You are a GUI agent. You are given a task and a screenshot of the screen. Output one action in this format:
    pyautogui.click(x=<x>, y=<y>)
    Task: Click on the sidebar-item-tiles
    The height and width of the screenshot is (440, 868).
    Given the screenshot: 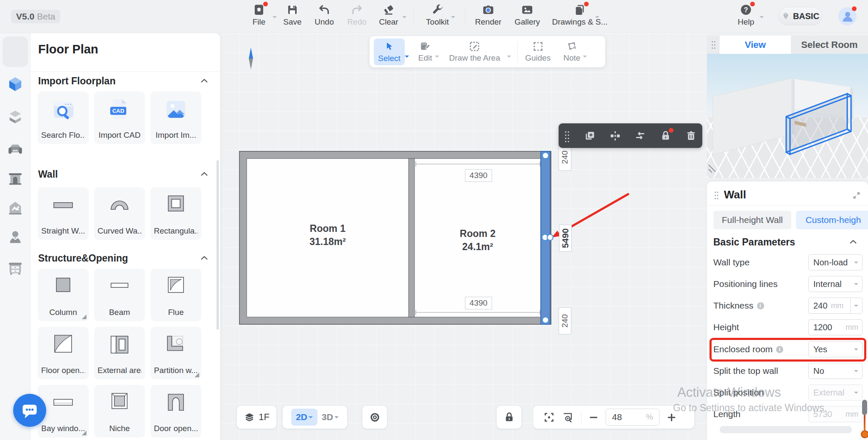 What is the action you would take?
    pyautogui.click(x=15, y=117)
    